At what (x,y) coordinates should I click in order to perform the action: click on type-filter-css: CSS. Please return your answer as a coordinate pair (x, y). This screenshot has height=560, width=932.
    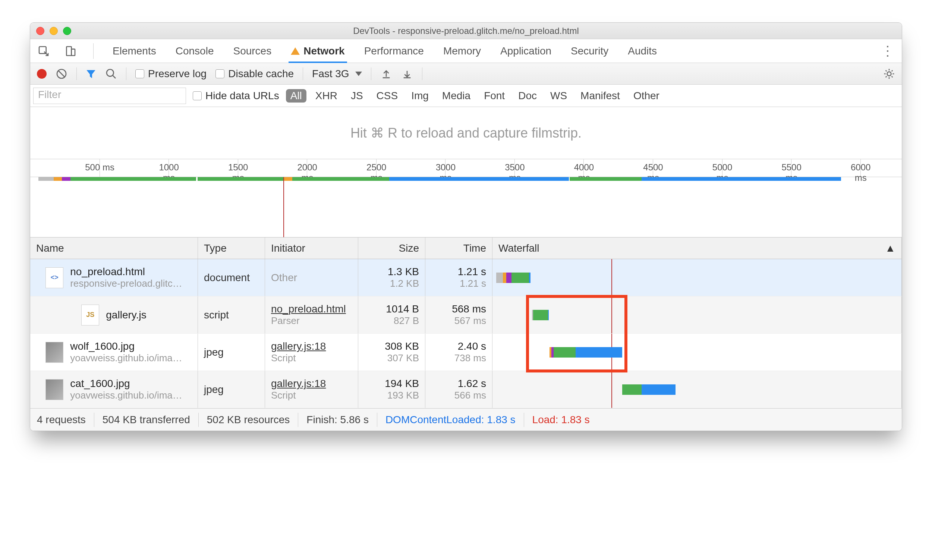
    Looking at the image, I should click on (387, 96).